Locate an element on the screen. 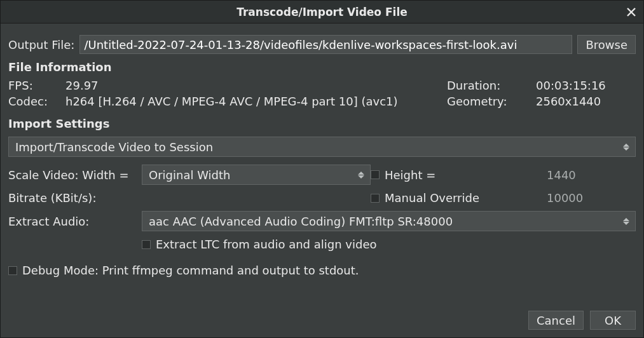  codec-label: Codec: is located at coordinates (37, 102).